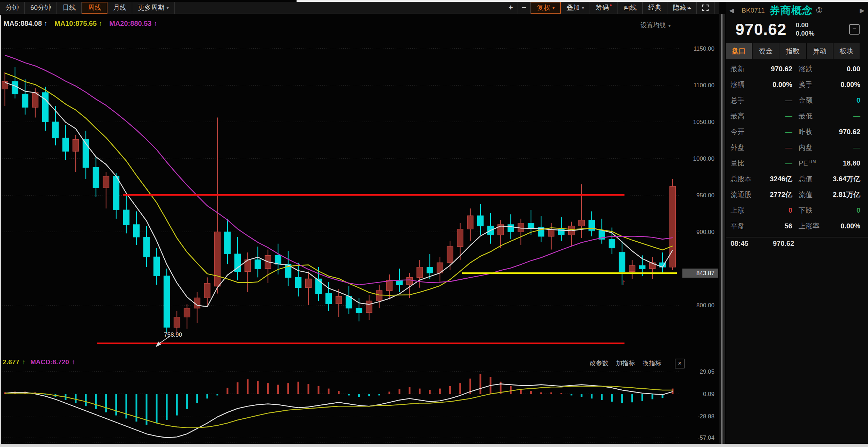 This screenshot has width=868, height=447. I want to click on toolbar-button-classic: 经典, so click(655, 8).